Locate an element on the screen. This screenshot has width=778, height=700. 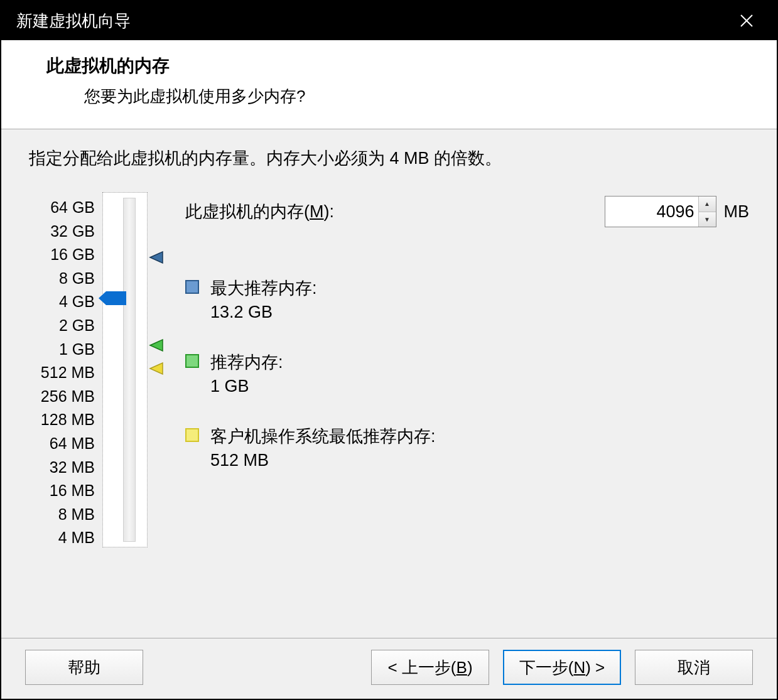
slider-tick-label: 8 MB is located at coordinates (62, 515).